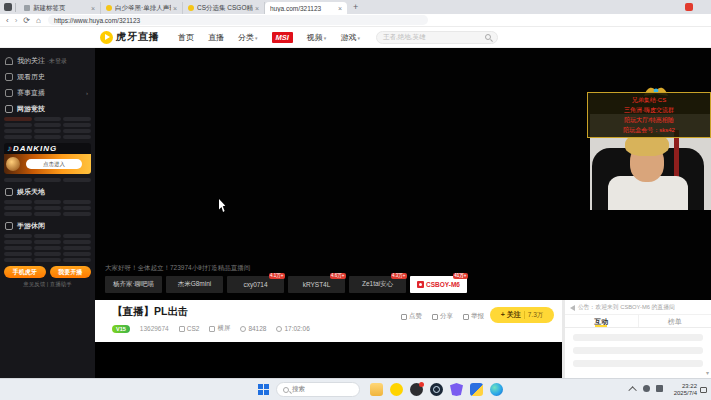  Describe the element at coordinates (142, 8) in the screenshot. I see `browser-tab-2: 白少爷黑·单排人声轻音优化打法 ×` at that location.